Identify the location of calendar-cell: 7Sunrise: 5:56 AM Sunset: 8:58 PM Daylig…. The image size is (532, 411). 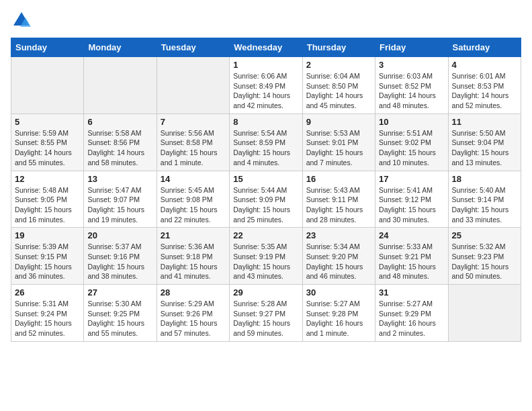
(193, 142).